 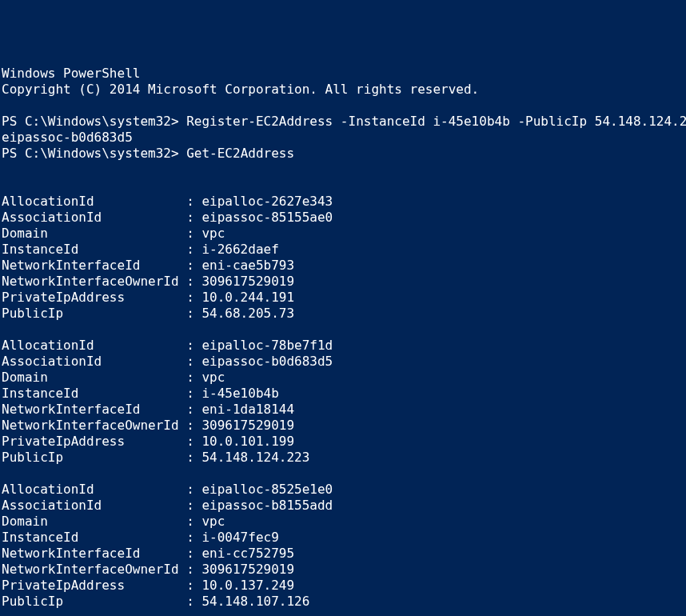 What do you see at coordinates (240, 154) in the screenshot?
I see `command-get: Get-EC2Address` at bounding box center [240, 154].